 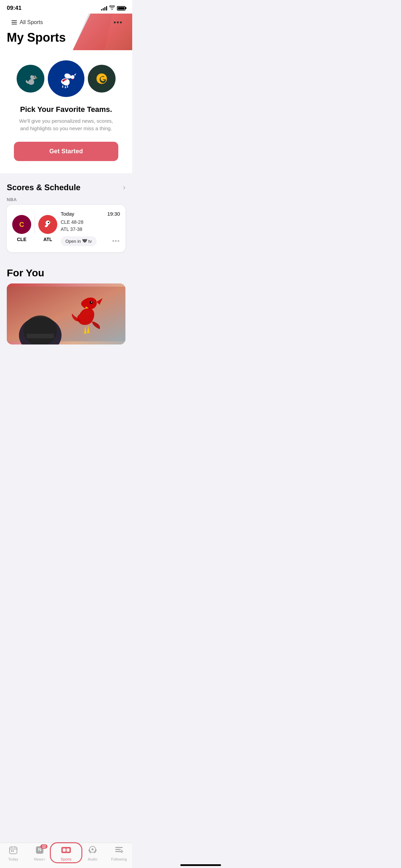 I want to click on away-team-record: ATL 37-38, so click(x=90, y=229).